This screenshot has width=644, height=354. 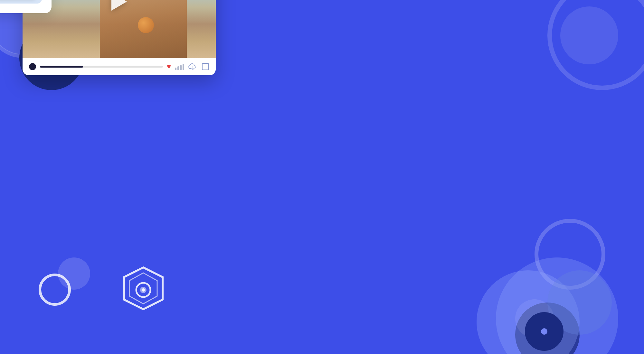 What do you see at coordinates (205, 67) in the screenshot?
I see `fullscreen-icon` at bounding box center [205, 67].